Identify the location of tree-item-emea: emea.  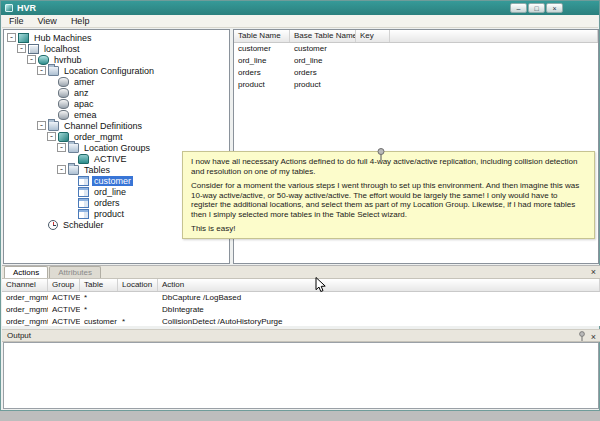
(116, 114).